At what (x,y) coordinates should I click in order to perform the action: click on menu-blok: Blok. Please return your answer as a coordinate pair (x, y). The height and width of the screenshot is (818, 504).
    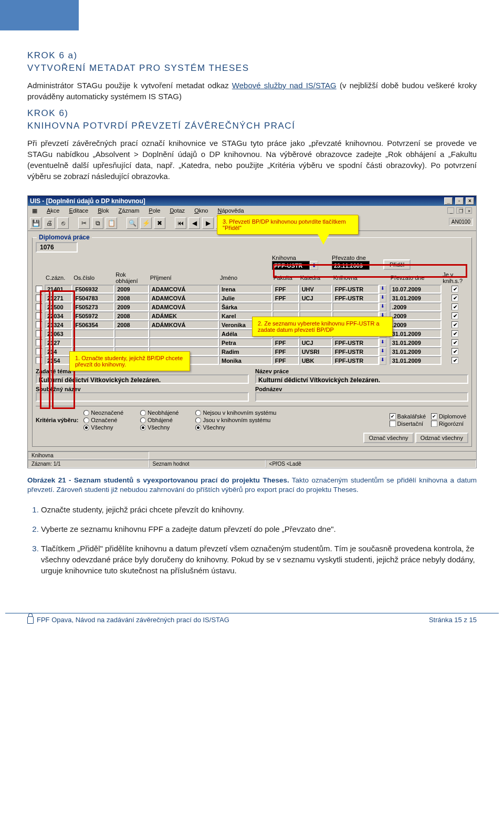
    Looking at the image, I should click on (103, 211).